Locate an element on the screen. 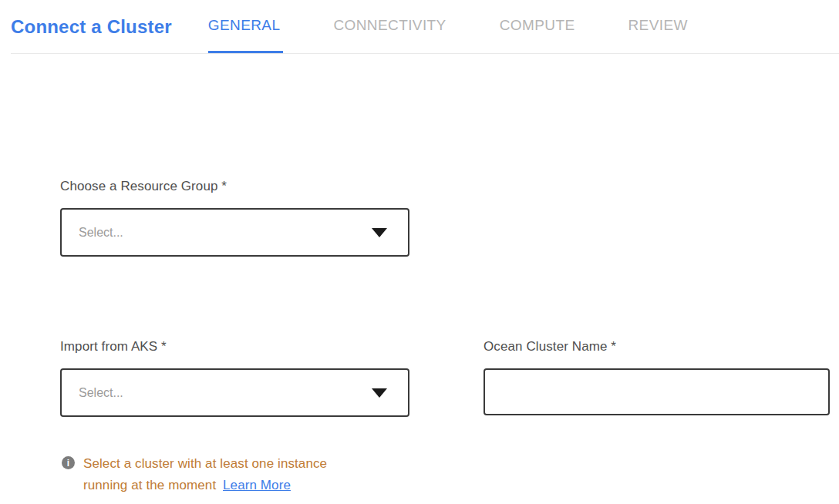 Image resolution: width=839 pixels, height=504 pixels. import-aks-label: Import from AKS * is located at coordinates (234, 347).